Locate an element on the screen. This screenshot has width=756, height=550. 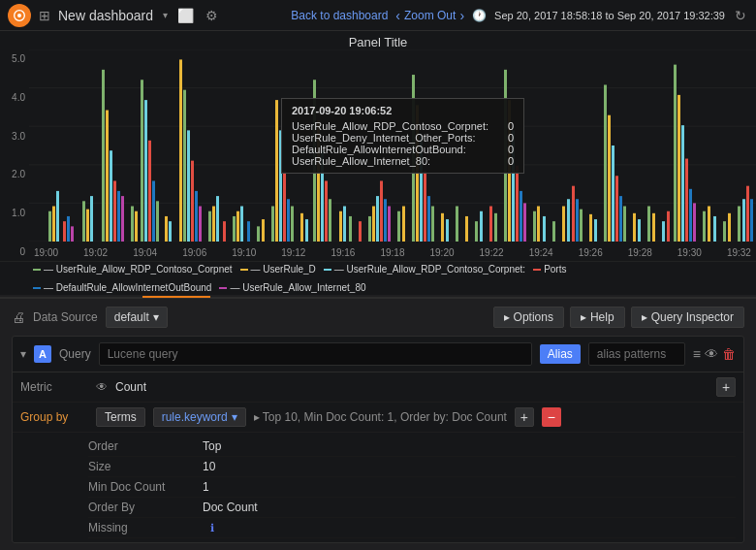
help-button: ▸ Help is located at coordinates (597, 317).